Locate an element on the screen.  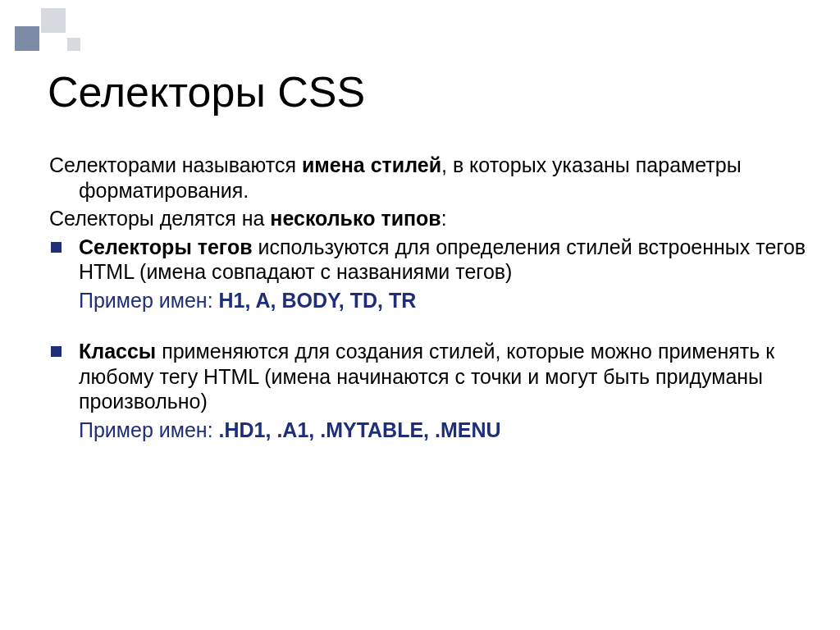
square-light-top-icon is located at coordinates (53, 21).